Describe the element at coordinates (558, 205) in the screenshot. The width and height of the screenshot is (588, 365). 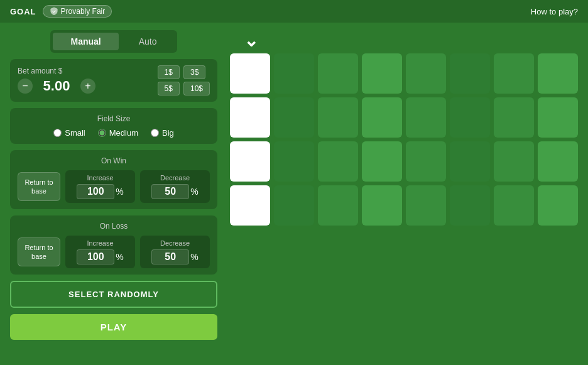
I see `grid-cell-r3-c7` at that location.